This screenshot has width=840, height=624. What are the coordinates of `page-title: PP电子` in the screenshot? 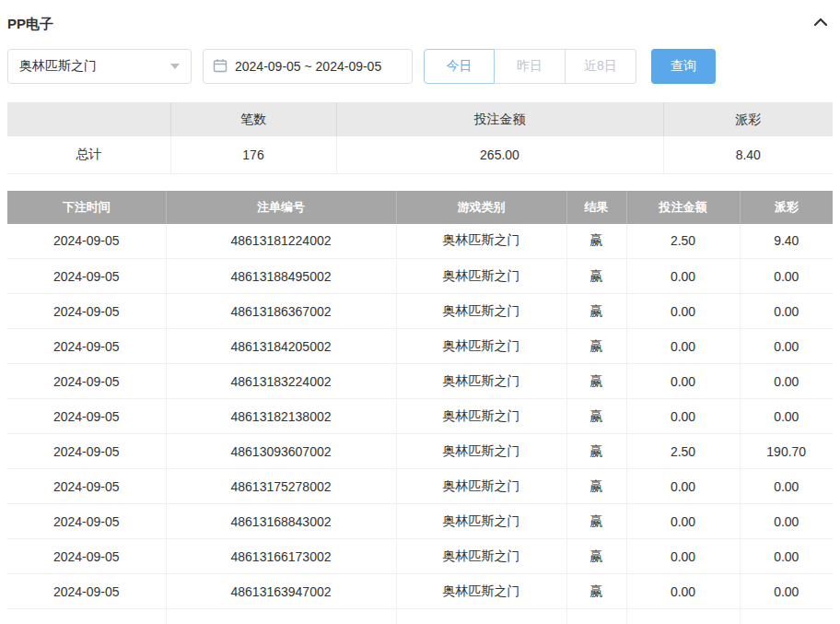 It's located at (30, 24).